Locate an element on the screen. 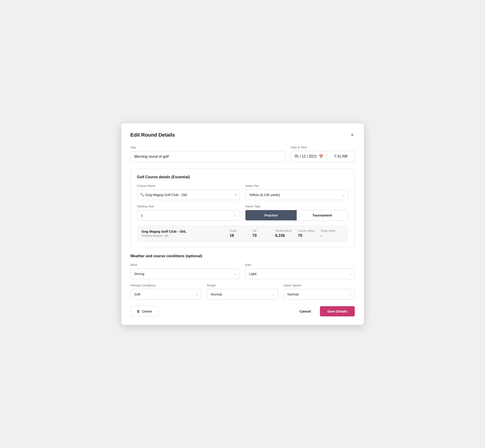 Image resolution: width=485 pixels, height=448 pixels. tournament-toggle-btn: Tournament is located at coordinates (322, 215).